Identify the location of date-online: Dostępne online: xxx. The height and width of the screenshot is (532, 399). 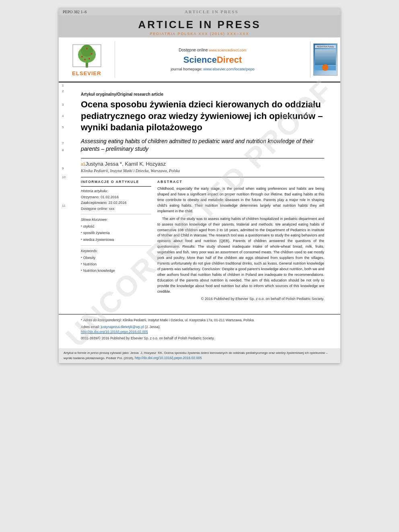
(116, 209).